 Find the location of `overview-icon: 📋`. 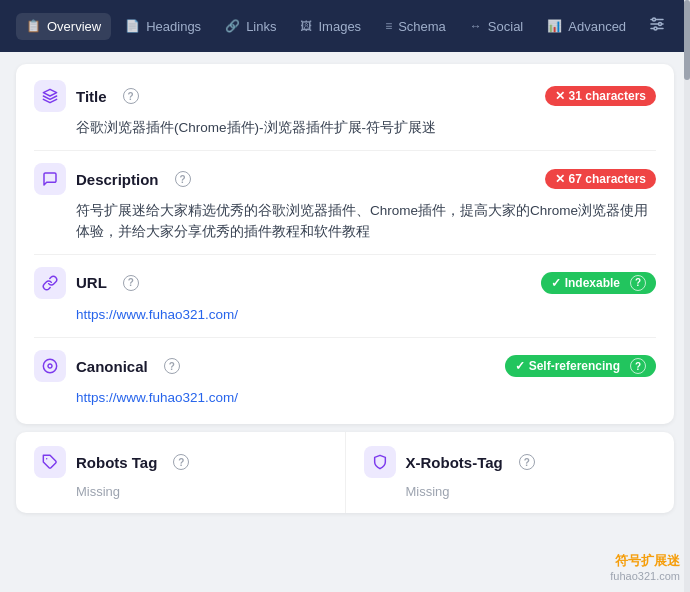

overview-icon: 📋 is located at coordinates (34, 26).